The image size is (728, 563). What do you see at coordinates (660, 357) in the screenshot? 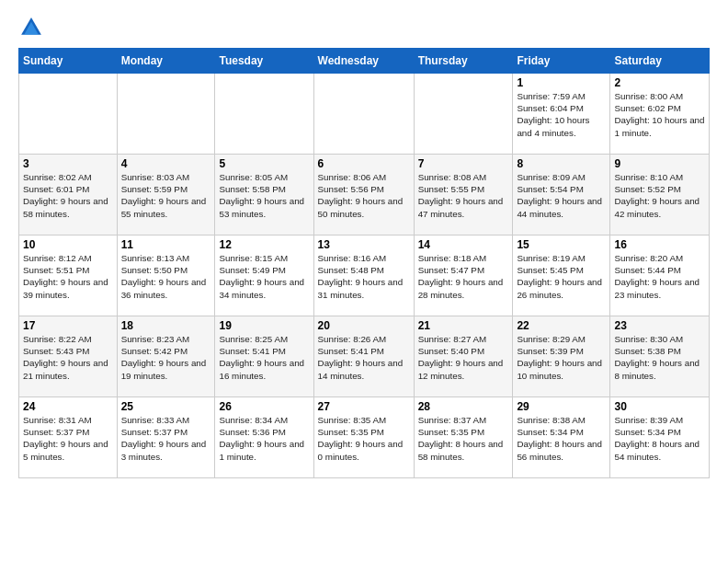
I see `day-cell: 23Sunrise: 8:30 AM Sunset: 5:38 PM Dayli…` at bounding box center [660, 357].